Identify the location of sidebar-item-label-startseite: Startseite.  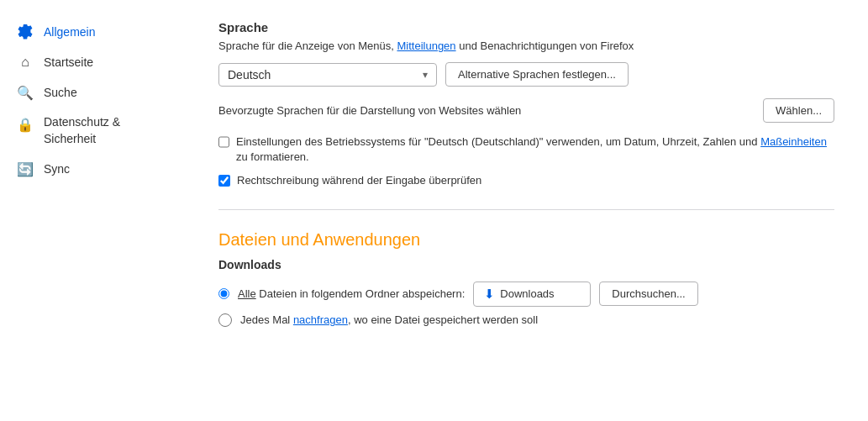
(69, 62).